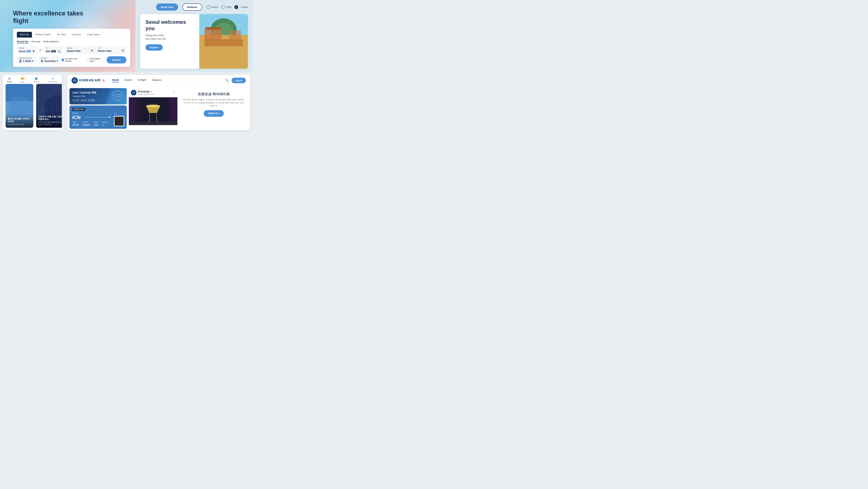 This screenshot has width=868, height=489. What do you see at coordinates (24, 34) in the screenshot?
I see `tab-book-trip: Book trip` at bounding box center [24, 34].